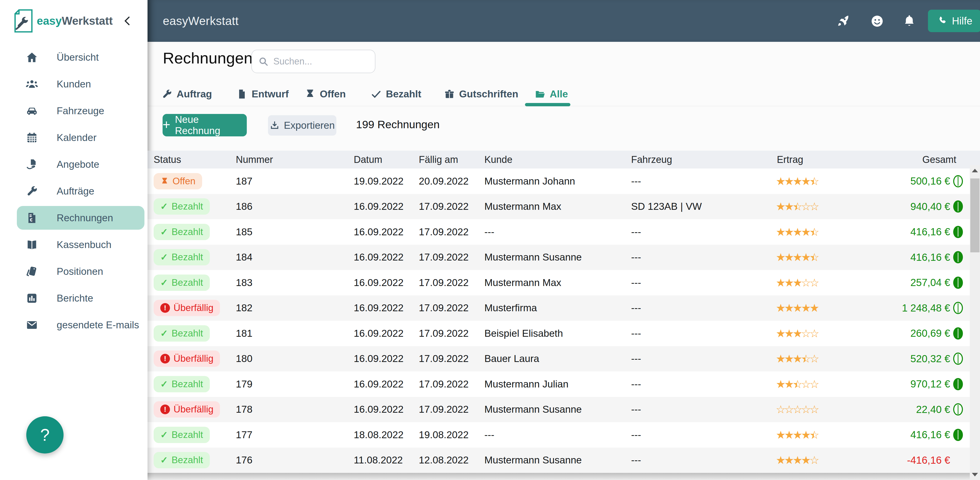 This screenshot has width=980, height=480. What do you see at coordinates (797, 181) in the screenshot?
I see `profit-rating-stars: ★★★★☆★` at bounding box center [797, 181].